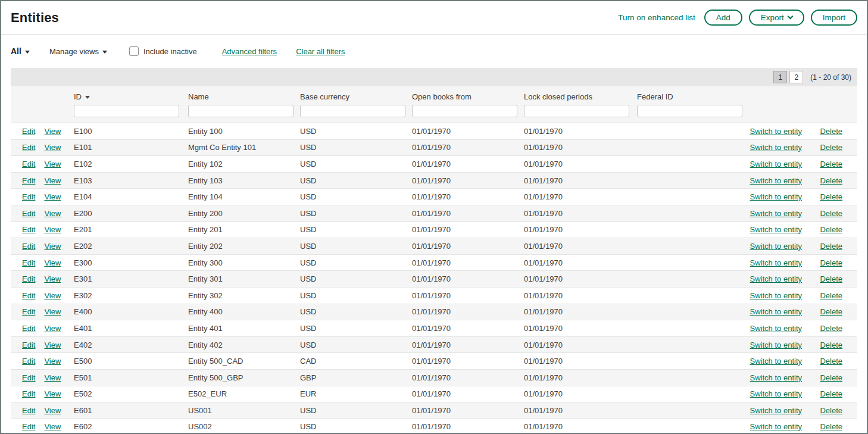 The height and width of the screenshot is (434, 868). What do you see at coordinates (79, 51) in the screenshot?
I see `manage-views-dropdown: Manage views` at bounding box center [79, 51].